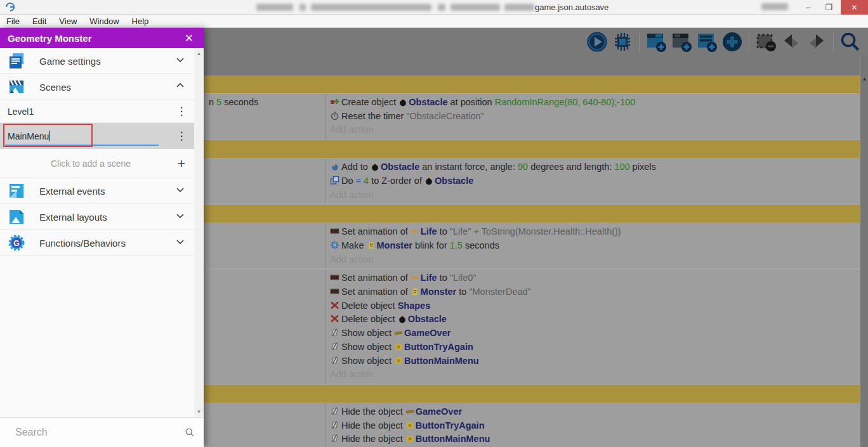 Image resolution: width=868 pixels, height=447 pixels. What do you see at coordinates (100, 432) in the screenshot?
I see `search-input` at bounding box center [100, 432].